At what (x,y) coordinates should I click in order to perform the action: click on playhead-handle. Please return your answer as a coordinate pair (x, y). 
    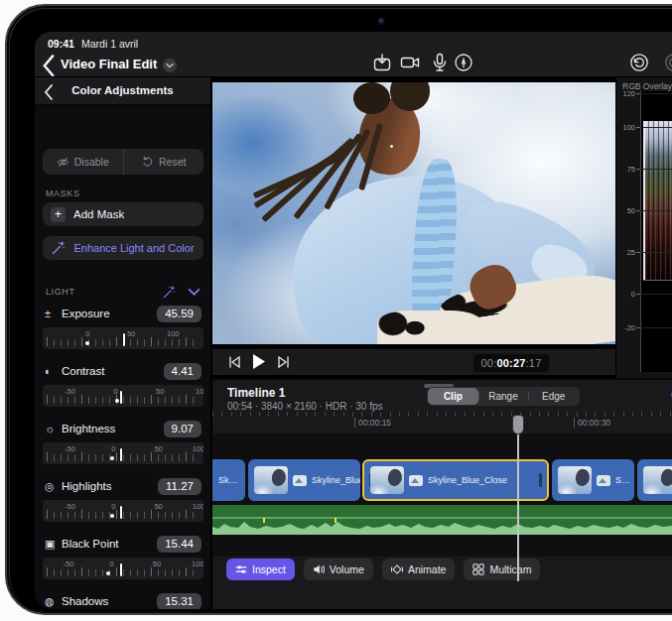
    Looking at the image, I should click on (518, 425).